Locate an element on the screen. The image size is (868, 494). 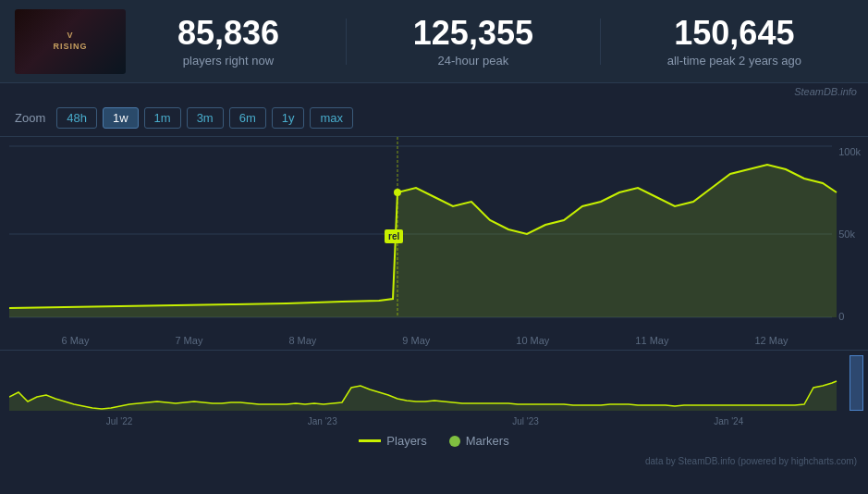
legend-players: Players is located at coordinates (392, 440).